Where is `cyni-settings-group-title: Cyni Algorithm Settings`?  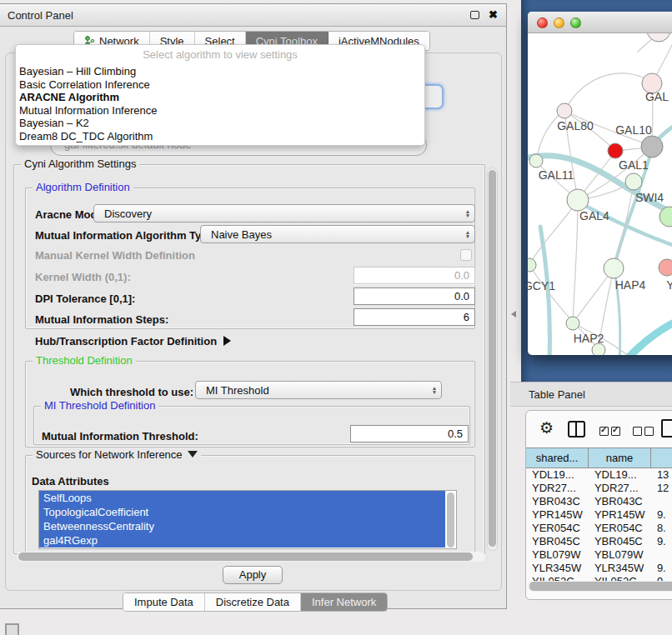 cyni-settings-group-title: Cyni Algorithm Settings is located at coordinates (80, 163).